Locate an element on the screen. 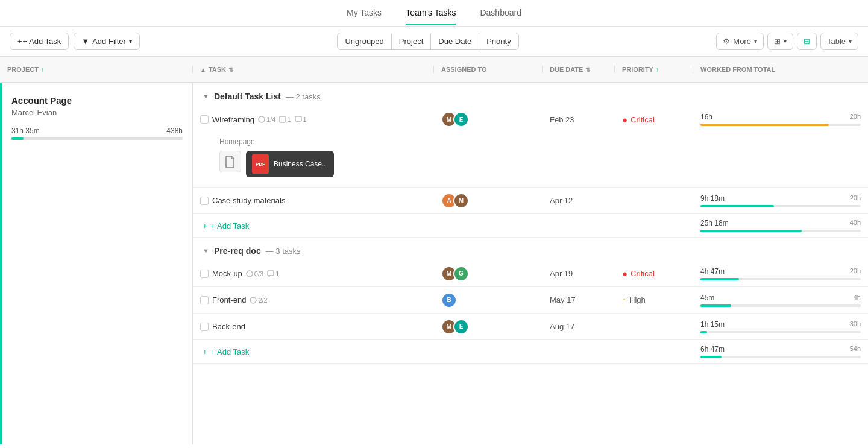 The image size is (868, 448). pdf-icon: PDF is located at coordinates (260, 164).